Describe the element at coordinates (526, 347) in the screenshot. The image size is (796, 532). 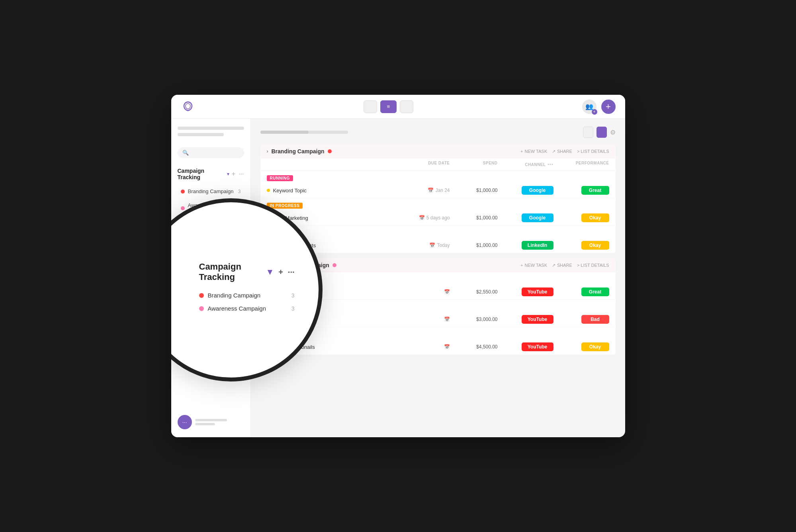
I see `task-channel-thumbnails: YouTube` at that location.